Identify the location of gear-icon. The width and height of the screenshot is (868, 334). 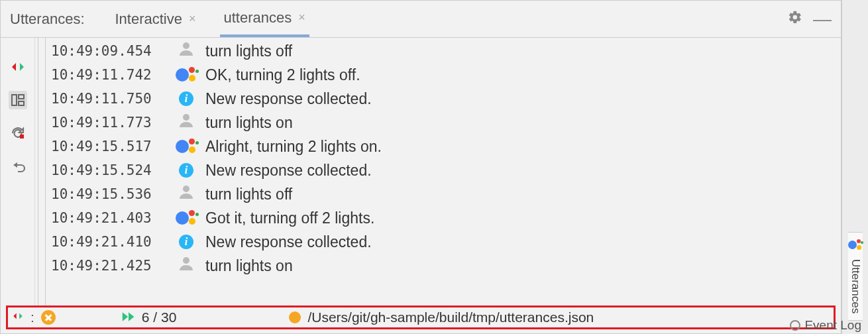
(795, 19).